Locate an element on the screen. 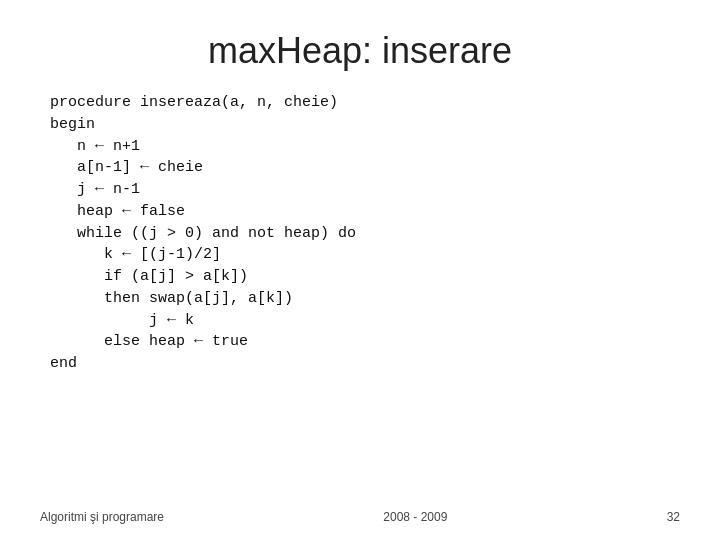 The width and height of the screenshot is (720, 540). footer-center: 2008 - 2009 is located at coordinates (415, 517).